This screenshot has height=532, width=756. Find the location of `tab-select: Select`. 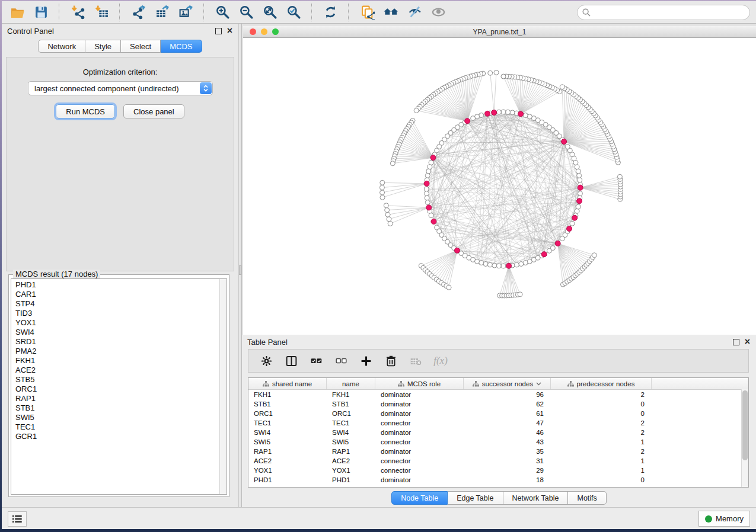

tab-select: Select is located at coordinates (141, 46).